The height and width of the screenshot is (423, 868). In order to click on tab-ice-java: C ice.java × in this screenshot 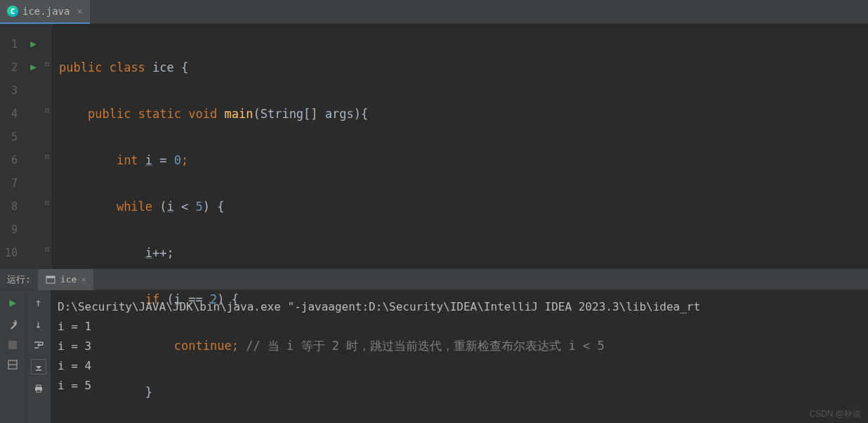, I will do `click(45, 12)`.